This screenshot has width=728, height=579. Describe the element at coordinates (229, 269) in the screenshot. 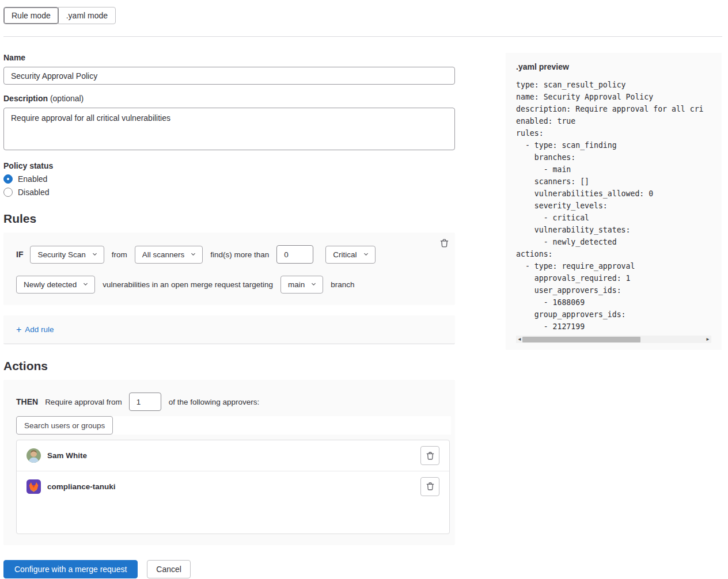

I see `rule-panel: IF Security Scan from All scanners` at that location.